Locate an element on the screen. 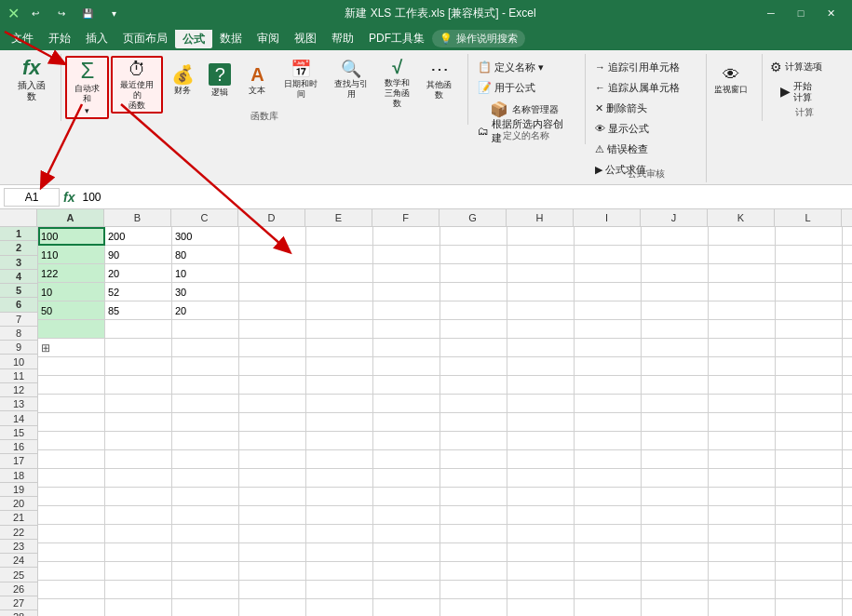  cell-L13 is located at coordinates (809, 460).